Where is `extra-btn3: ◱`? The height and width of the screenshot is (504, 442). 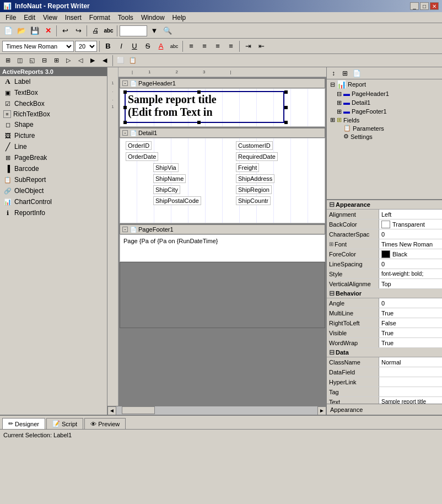 extra-btn3: ◱ is located at coordinates (32, 61).